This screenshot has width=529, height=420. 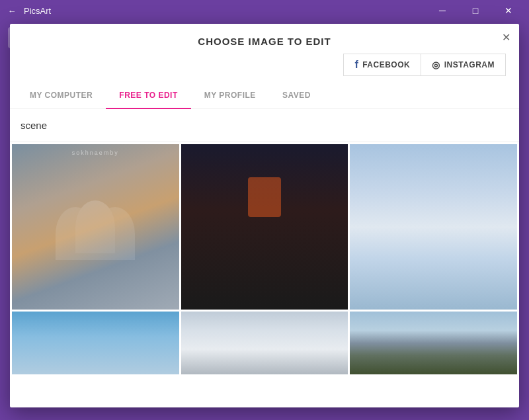 I want to click on maximize-button: □, so click(x=475, y=11).